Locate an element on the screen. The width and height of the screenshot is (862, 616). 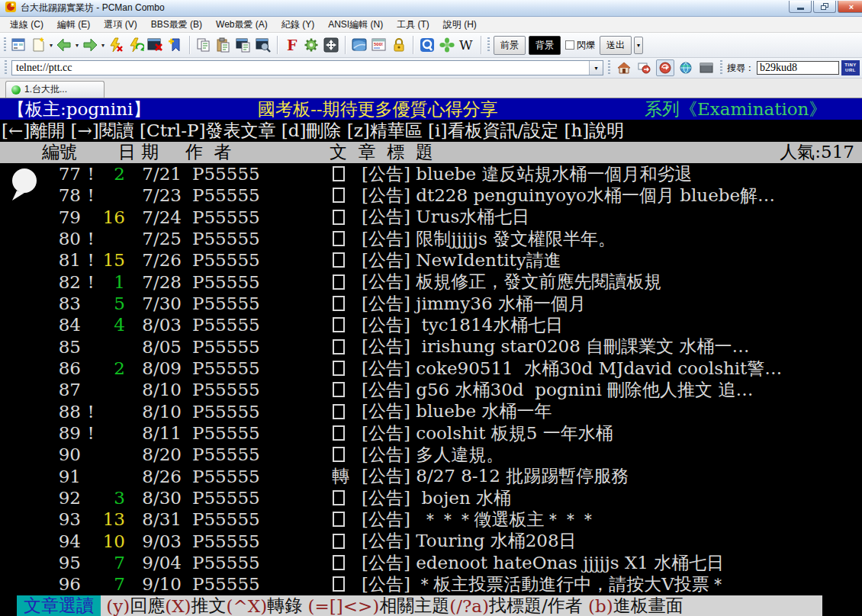
table-row: 8357/30P55555[公告] jimmy36 水桶一個月 is located at coordinates (431, 303).